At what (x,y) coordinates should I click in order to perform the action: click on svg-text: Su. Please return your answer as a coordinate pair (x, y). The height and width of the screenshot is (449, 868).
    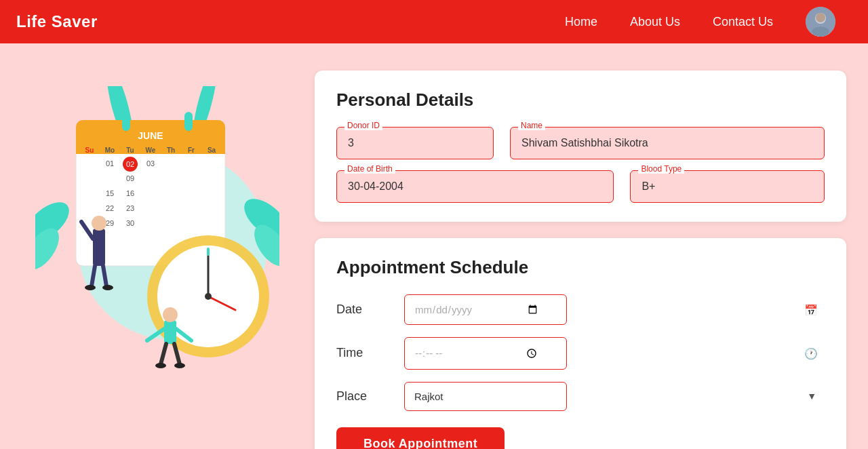
    Looking at the image, I should click on (90, 151).